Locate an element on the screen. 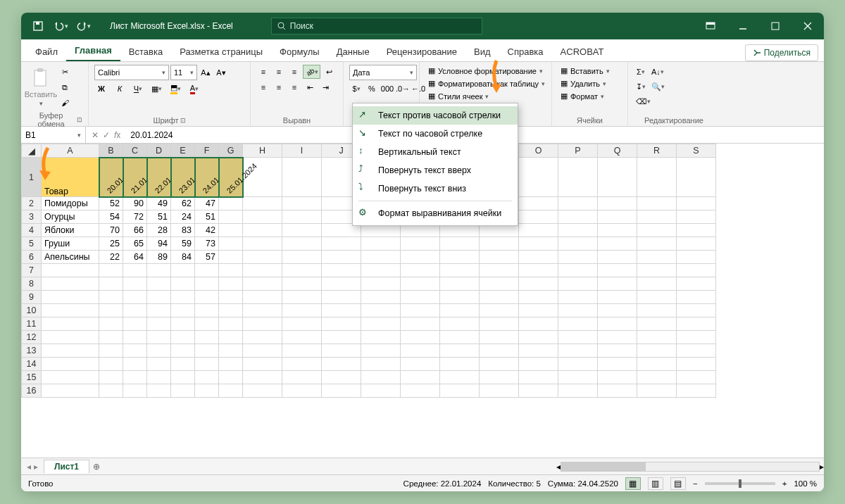  row-header: 7 is located at coordinates (32, 270).